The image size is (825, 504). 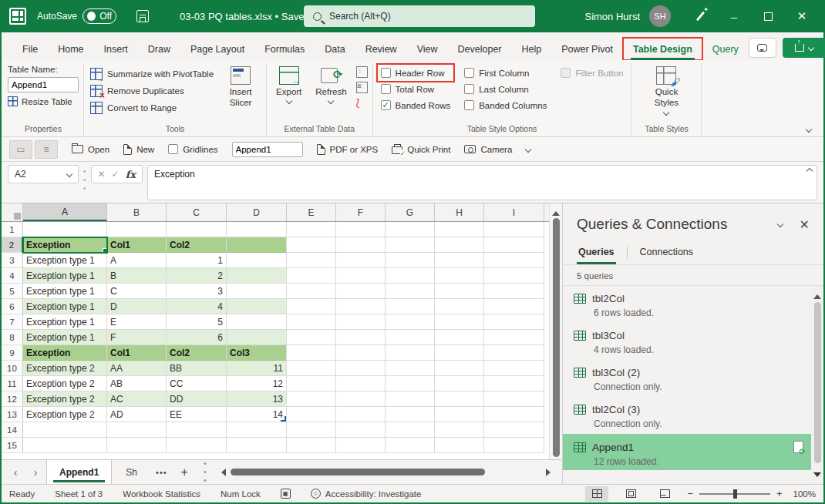 What do you see at coordinates (311, 399) in the screenshot?
I see `cell-E12` at bounding box center [311, 399].